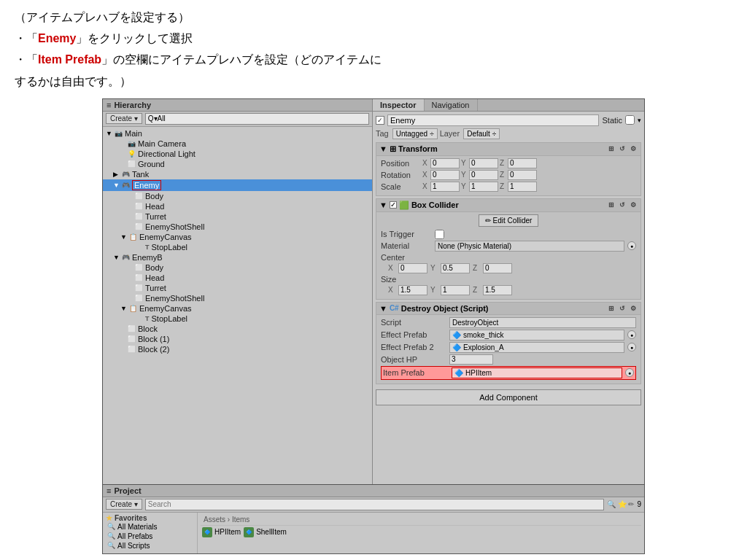 The height and width of the screenshot is (560, 747). Describe the element at coordinates (508, 397) in the screenshot. I see `add-component-btn: Add Component` at that location.